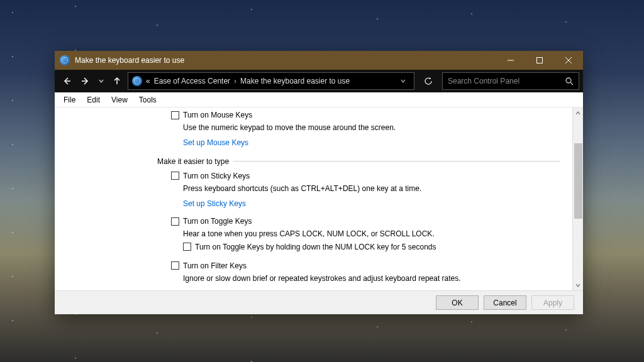 Image resolution: width=644 pixels, height=362 pixels. What do you see at coordinates (175, 221) in the screenshot?
I see `toggle-keys-checkbox` at bounding box center [175, 221].